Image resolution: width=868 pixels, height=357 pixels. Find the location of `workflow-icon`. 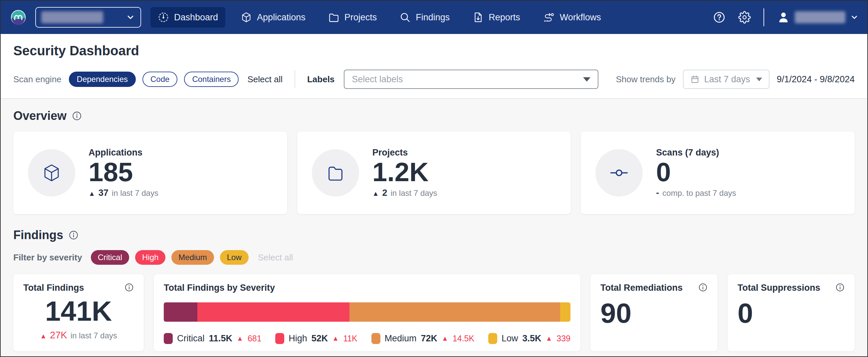

workflow-icon is located at coordinates (549, 18).